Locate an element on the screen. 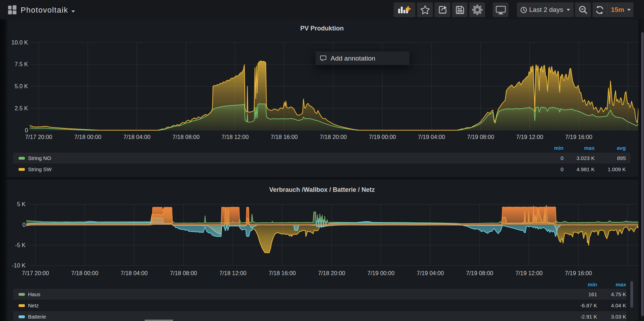 This screenshot has width=644, height=321. svg-text: -5 K is located at coordinates (20, 245).